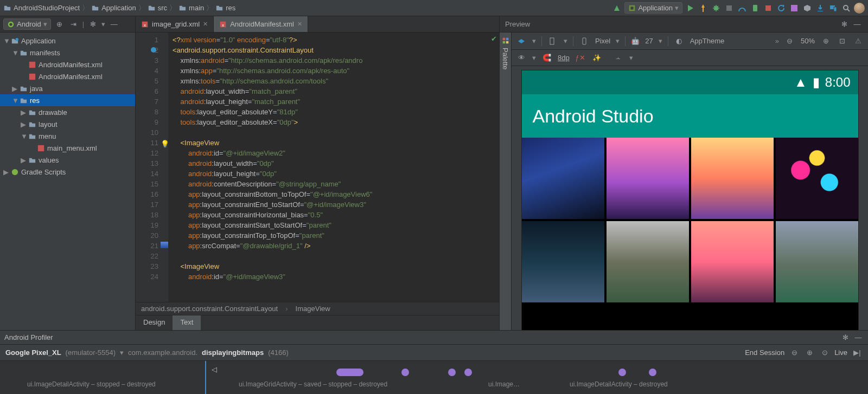 The width and height of the screenshot is (868, 394). What do you see at coordinates (838, 82) in the screenshot?
I see `clock: 8:00` at bounding box center [838, 82].